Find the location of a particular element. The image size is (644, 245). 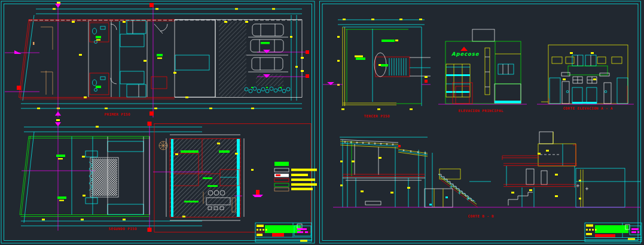

entry-door is located at coordinates (463, 93).